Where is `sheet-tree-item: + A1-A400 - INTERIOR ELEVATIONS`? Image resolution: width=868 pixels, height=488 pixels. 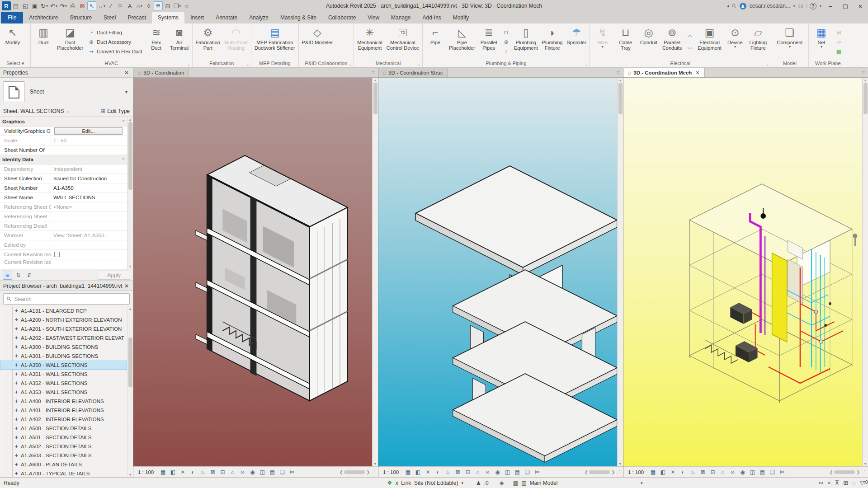
sheet-tree-item: + A1-A400 - INTERIOR ELEVATIONS is located at coordinates (63, 401).